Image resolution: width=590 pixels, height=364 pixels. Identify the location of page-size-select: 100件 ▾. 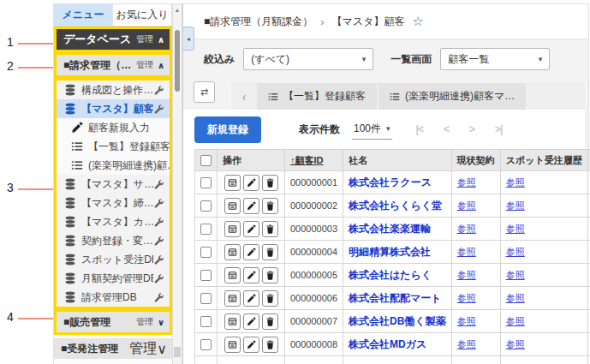
(372, 130).